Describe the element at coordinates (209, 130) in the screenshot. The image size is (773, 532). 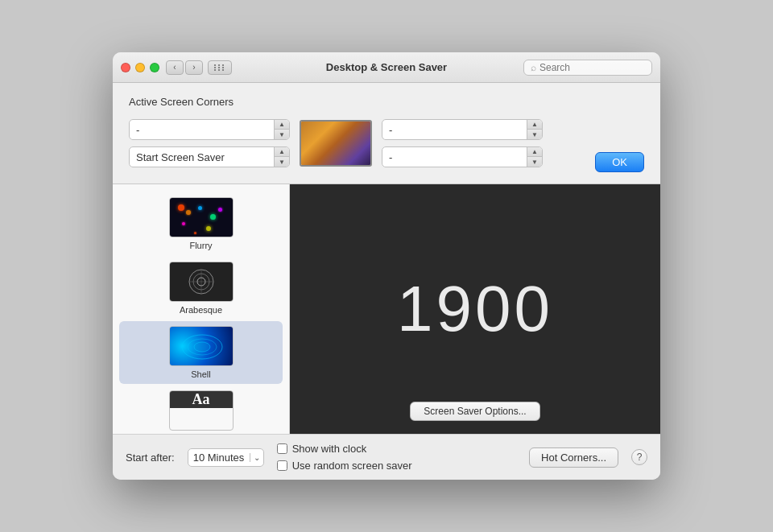
I see `corner-tl-select: - Mission Control Application Windows De…` at that location.